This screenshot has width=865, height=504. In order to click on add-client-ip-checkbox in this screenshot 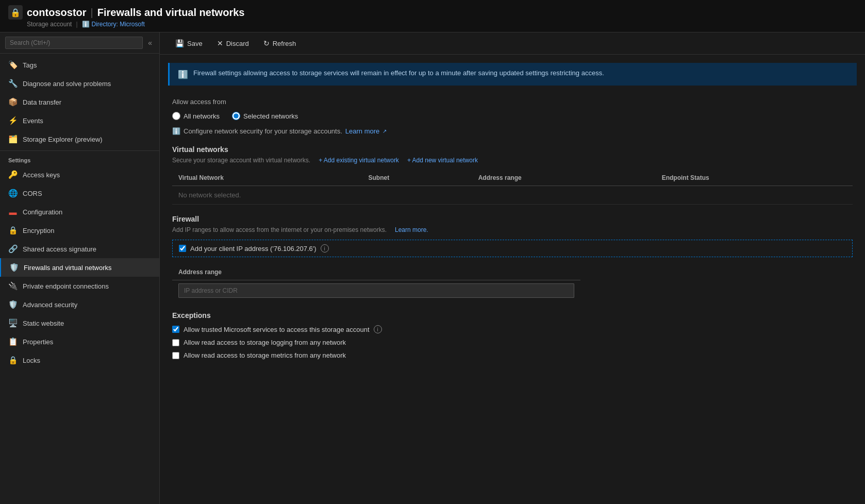, I will do `click(182, 248)`.